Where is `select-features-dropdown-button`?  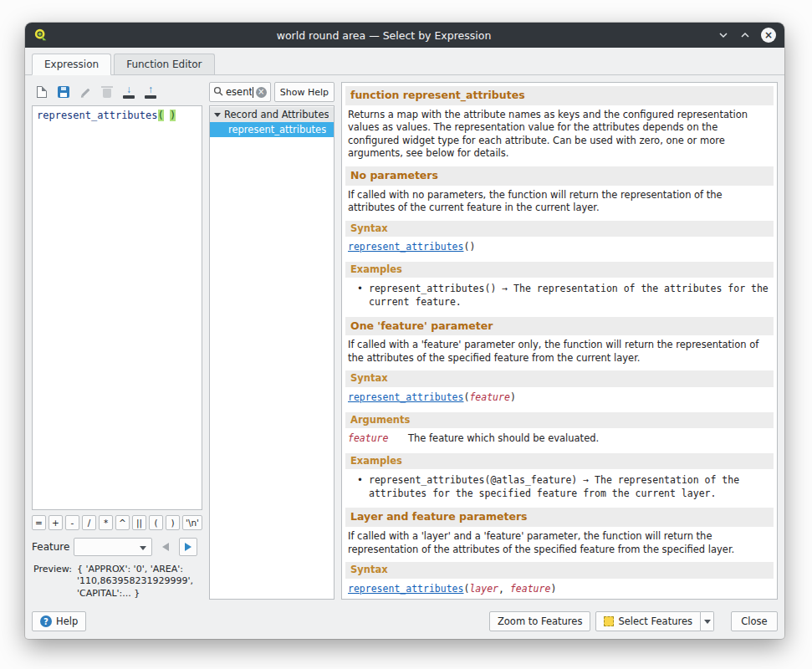 select-features-dropdown-button is located at coordinates (707, 621).